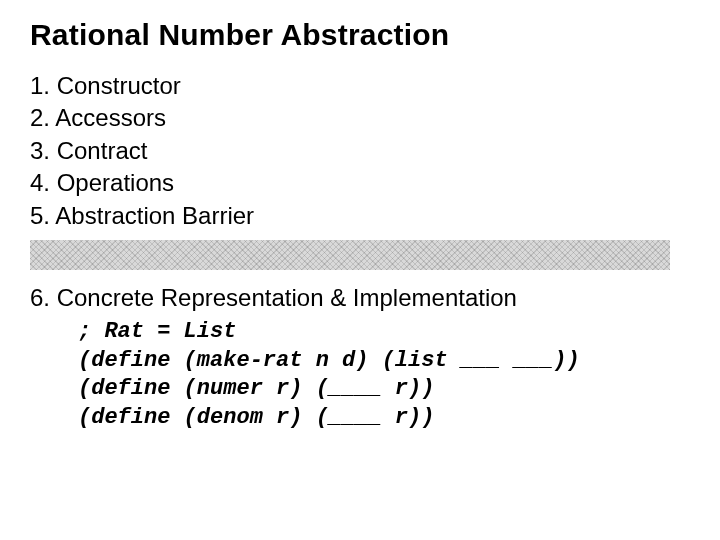 The height and width of the screenshot is (540, 720). What do you see at coordinates (256, 418) in the screenshot?
I see `code-line: (define (denom r) (____ r))` at bounding box center [256, 418].